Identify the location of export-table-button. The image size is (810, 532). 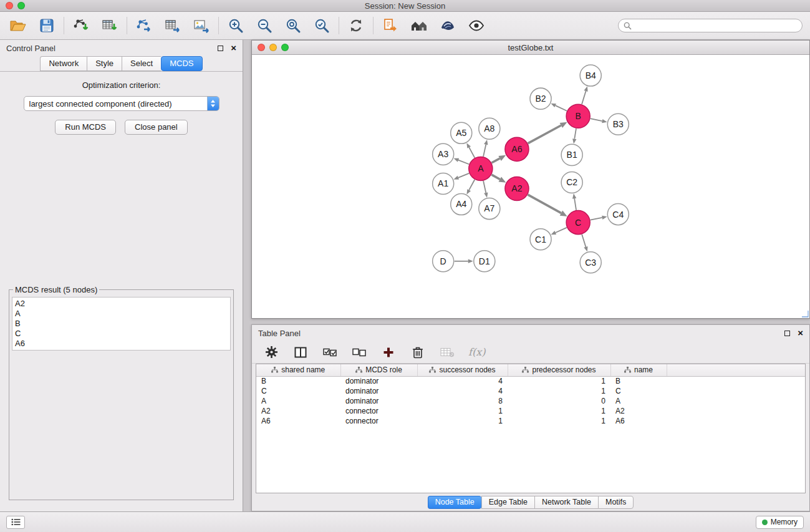
(173, 26).